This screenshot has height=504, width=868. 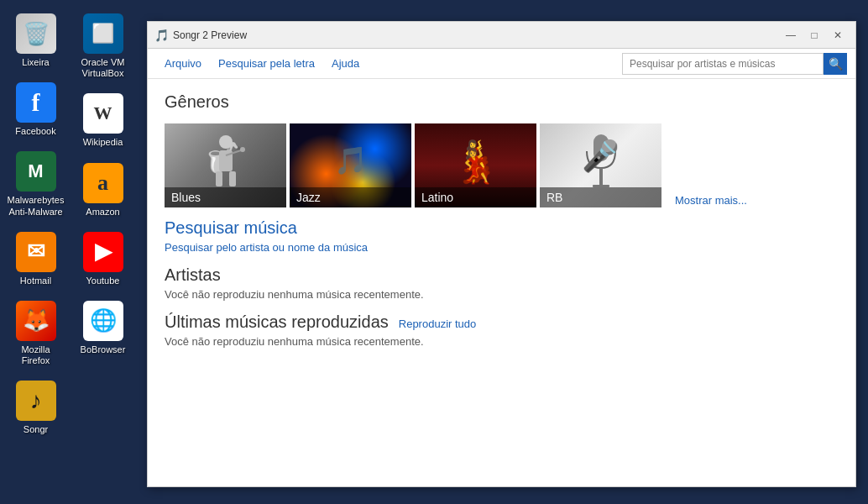 I want to click on virtualbox-label: Oracle VM VirtualBox, so click(x=102, y=68).